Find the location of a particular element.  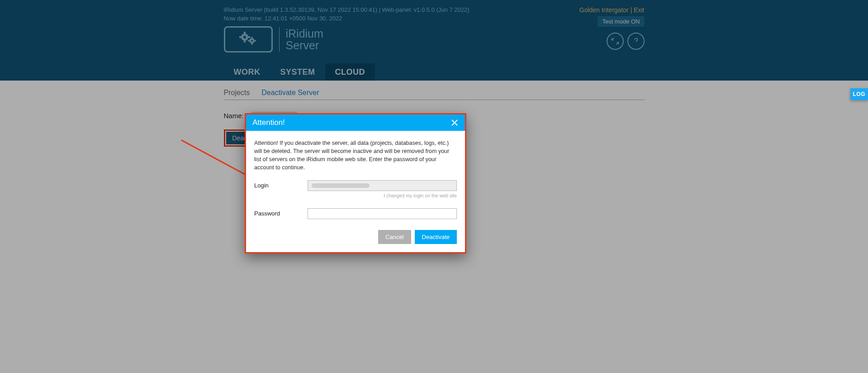

password-input is located at coordinates (382, 214).